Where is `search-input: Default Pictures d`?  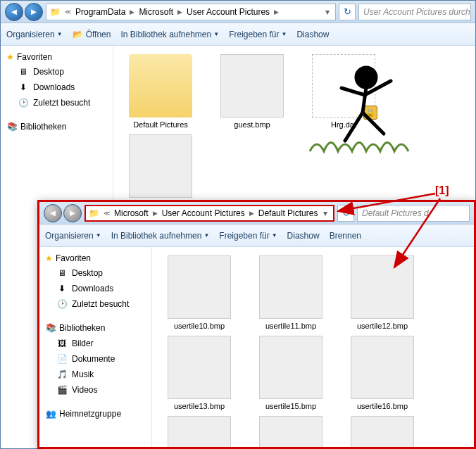
search-input: Default Pictures d is located at coordinates (413, 213).